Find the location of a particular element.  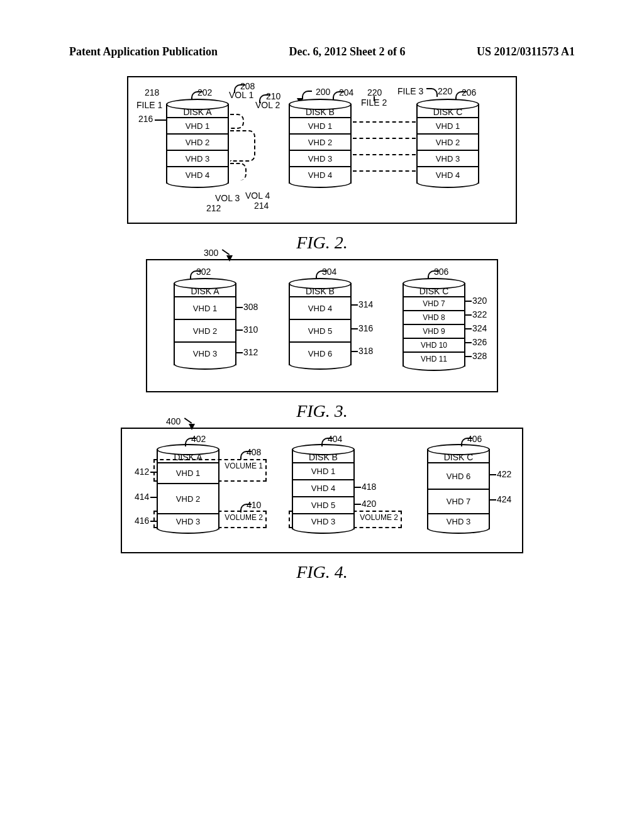

disk-a-row: VHD 3 is located at coordinates (197, 158).